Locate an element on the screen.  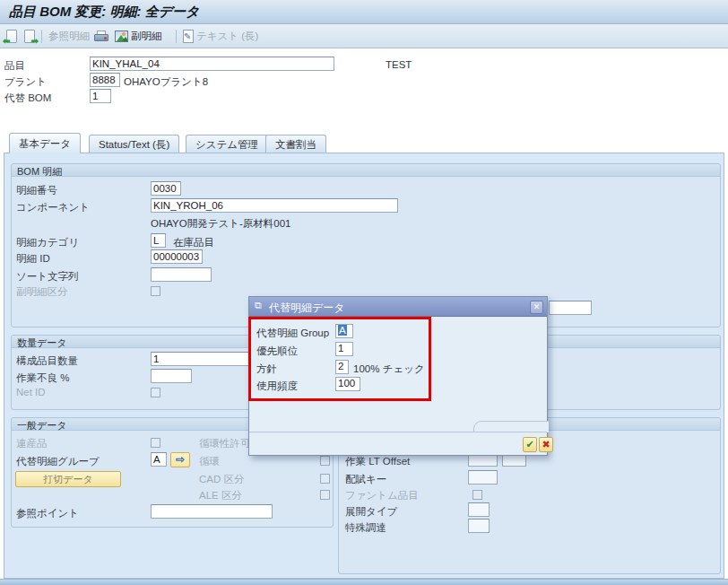
material-description: TEST is located at coordinates (398, 65).